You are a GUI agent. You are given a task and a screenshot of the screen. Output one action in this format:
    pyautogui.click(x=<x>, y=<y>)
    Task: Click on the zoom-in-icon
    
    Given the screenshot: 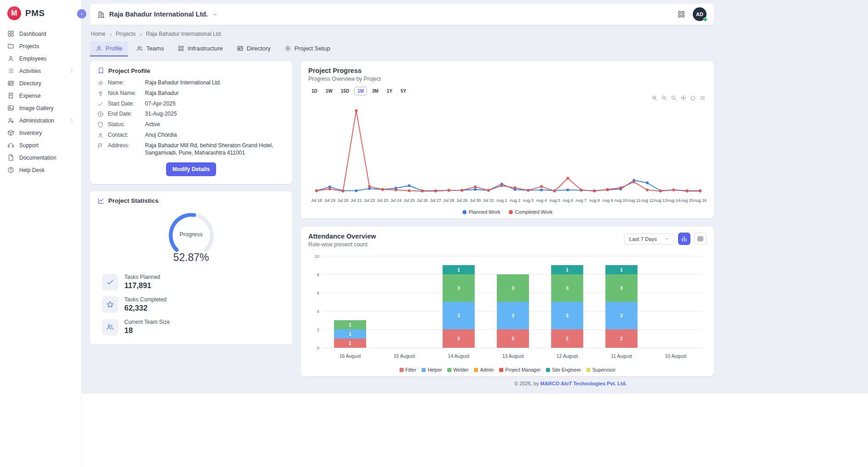 What is the action you would take?
    pyautogui.click(x=654, y=98)
    